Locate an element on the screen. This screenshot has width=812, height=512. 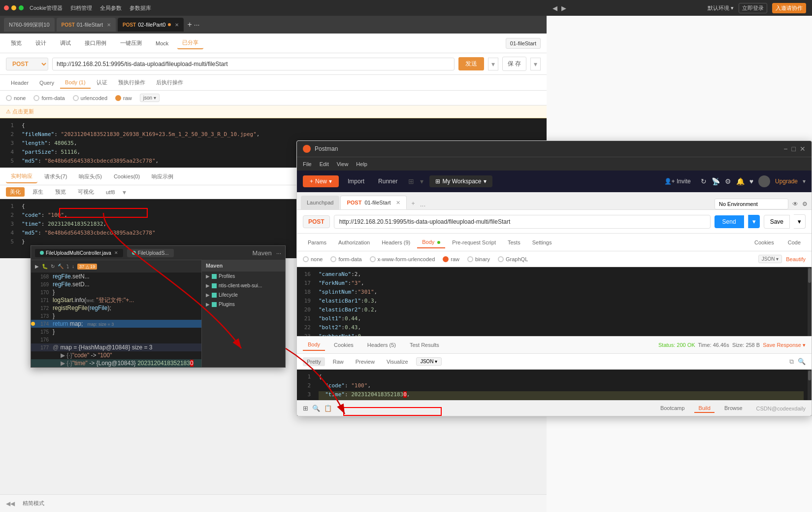
tab-filepart0: POST 02-filePart0 ✕ is located at coordinates (151, 25).